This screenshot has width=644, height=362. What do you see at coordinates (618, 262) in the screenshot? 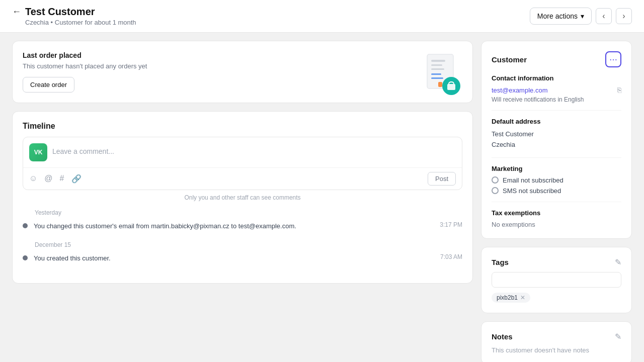
I see `tags-edit-icon: ✎` at bounding box center [618, 262].